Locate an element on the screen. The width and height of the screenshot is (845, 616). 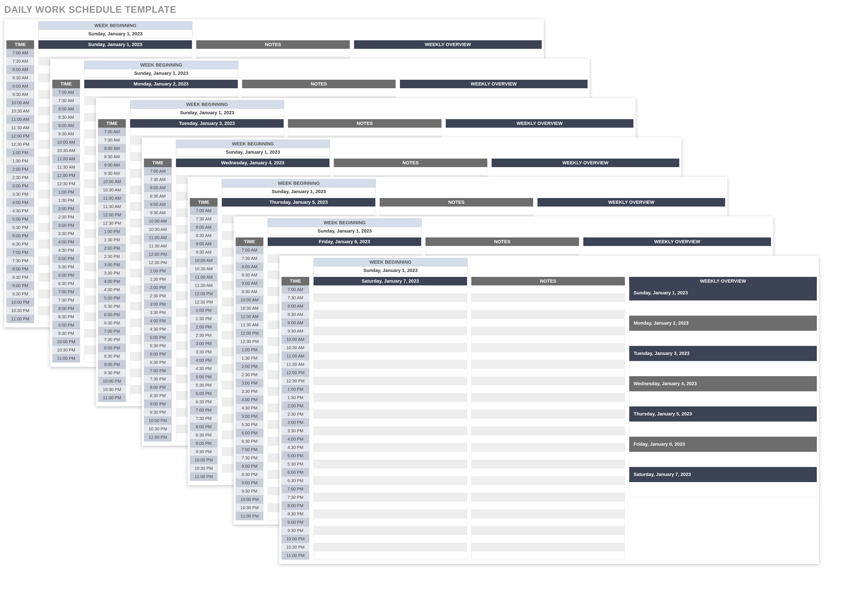
overview-spacer is located at coordinates (723, 429).